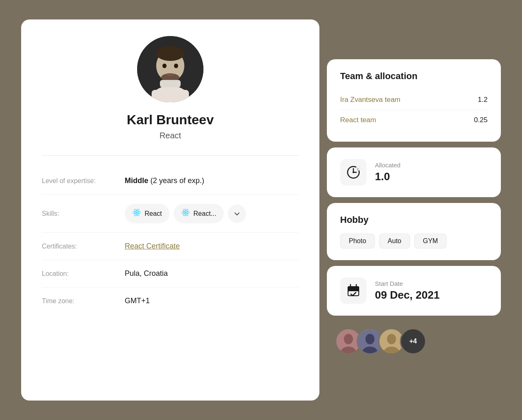 The width and height of the screenshot is (522, 420). I want to click on skills-row-container: Skills: React, so click(170, 214).